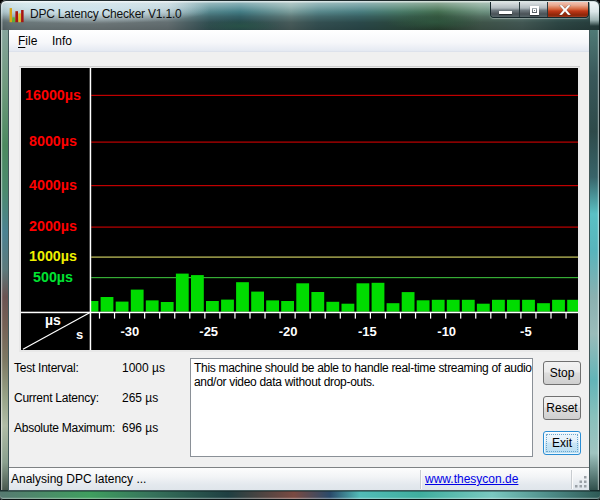  Describe the element at coordinates (526, 332) in the screenshot. I see `svg-text: -5` at that location.